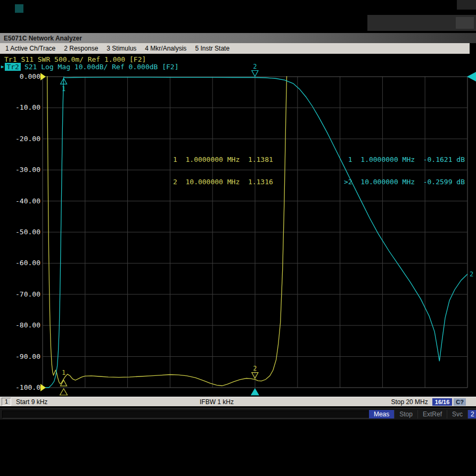 This screenshot has width=476, height=476. Describe the element at coordinates (11, 60) in the screenshot. I see `trace1-id: Tr1` at that location.